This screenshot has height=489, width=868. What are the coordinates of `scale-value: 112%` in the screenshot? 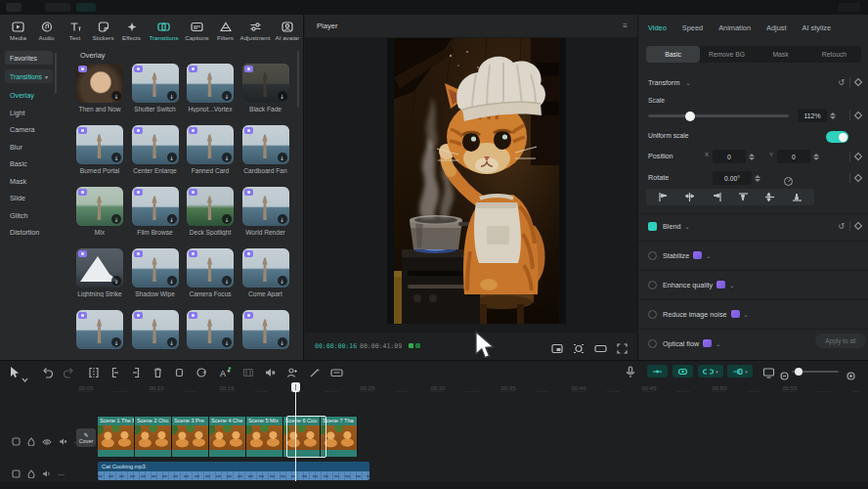 It's located at (812, 115).